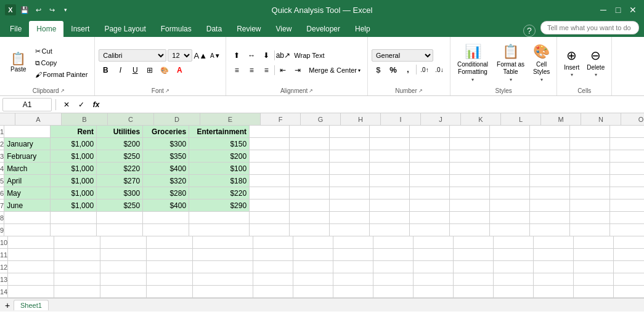 The height and width of the screenshot is (330, 644). I want to click on cell-l2, so click(510, 144).